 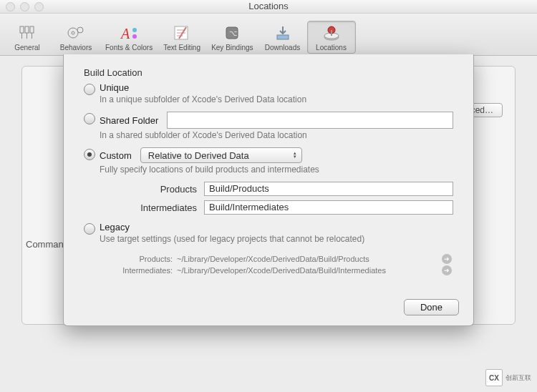 I want to click on popup-value: Relative to Derived Data, so click(x=199, y=156).